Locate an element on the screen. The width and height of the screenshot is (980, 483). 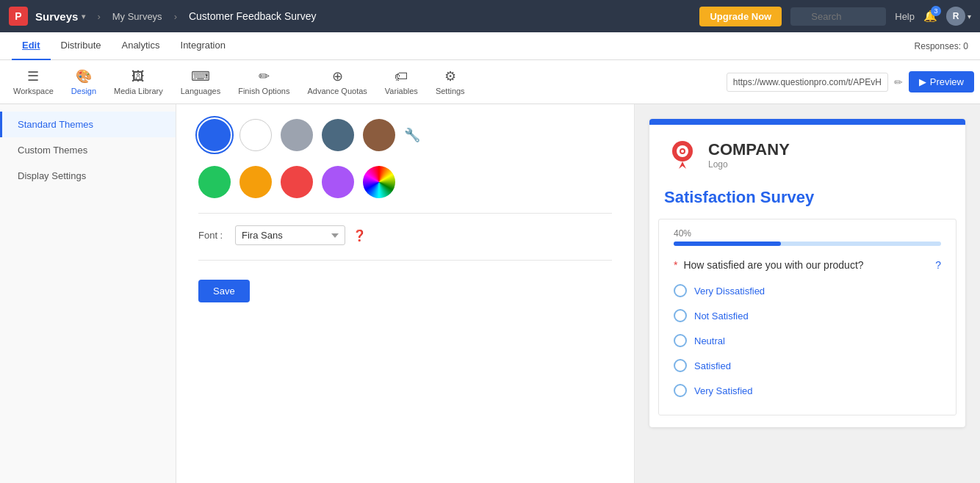
app-name-surveys: Surveys ▾ is located at coordinates (60, 16).